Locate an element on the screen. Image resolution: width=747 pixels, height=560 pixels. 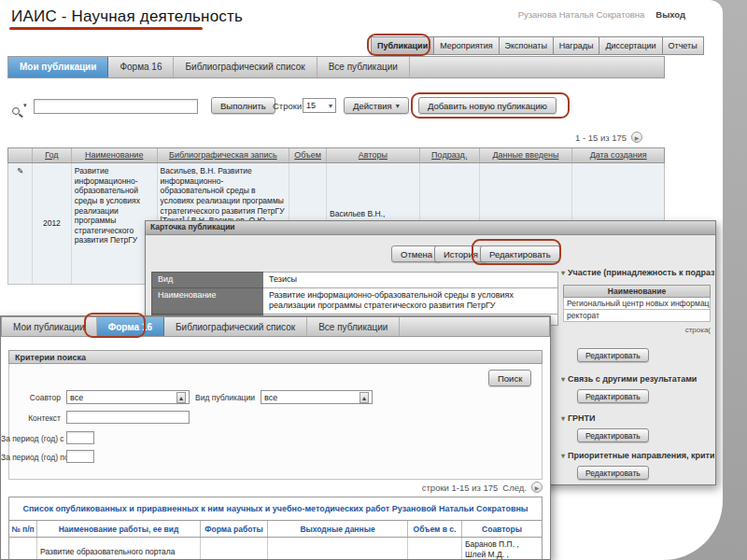
section-priority-title: Приоритетные направления, критические is located at coordinates (641, 455).